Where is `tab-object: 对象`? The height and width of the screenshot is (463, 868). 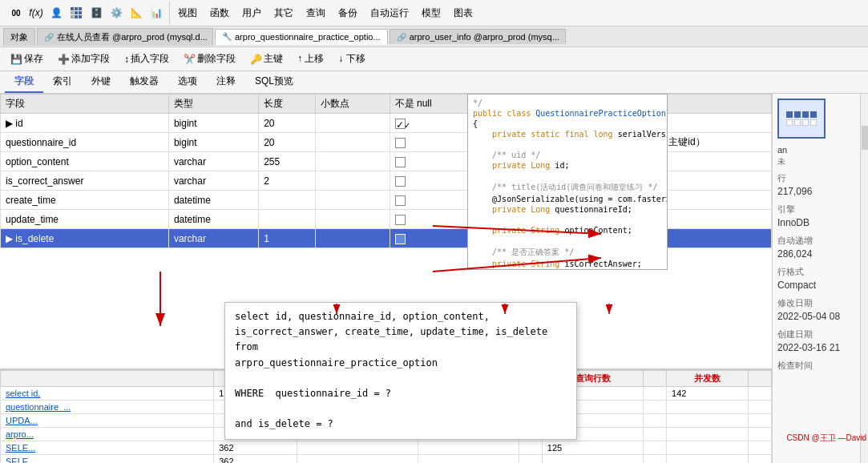 tab-object: 对象 is located at coordinates (19, 37).